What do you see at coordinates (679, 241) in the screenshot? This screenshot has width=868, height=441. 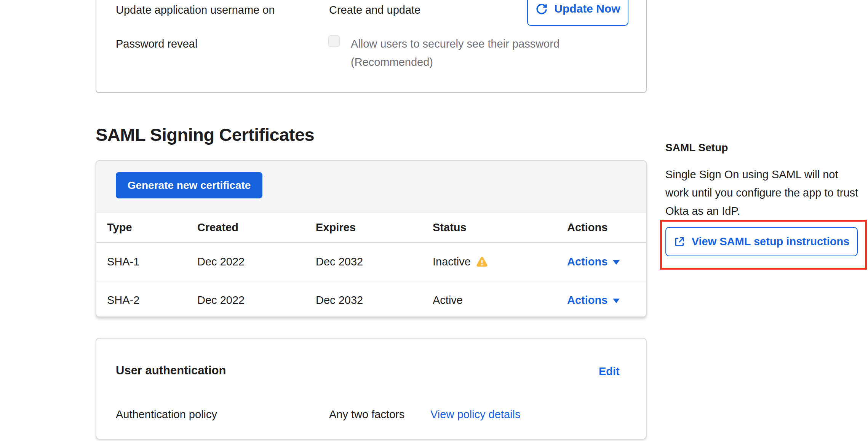 I see `external-link-icon` at bounding box center [679, 241].